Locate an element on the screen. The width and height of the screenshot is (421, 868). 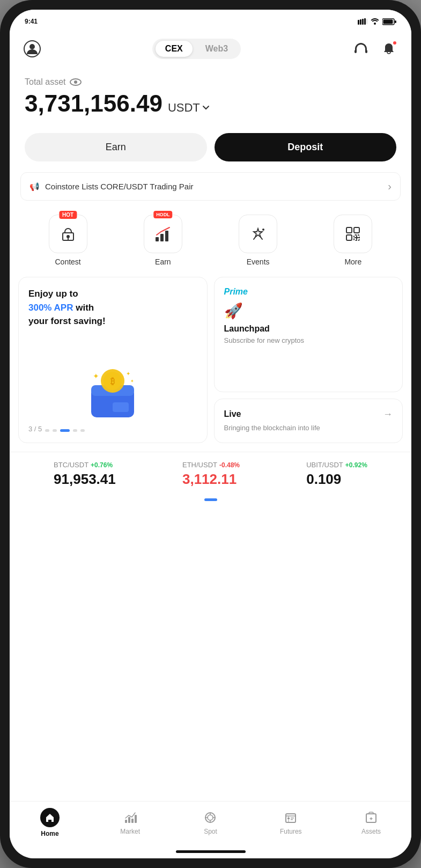
ticker-ubit: UBIT/USDT +0.92% 0.109 is located at coordinates (337, 474).